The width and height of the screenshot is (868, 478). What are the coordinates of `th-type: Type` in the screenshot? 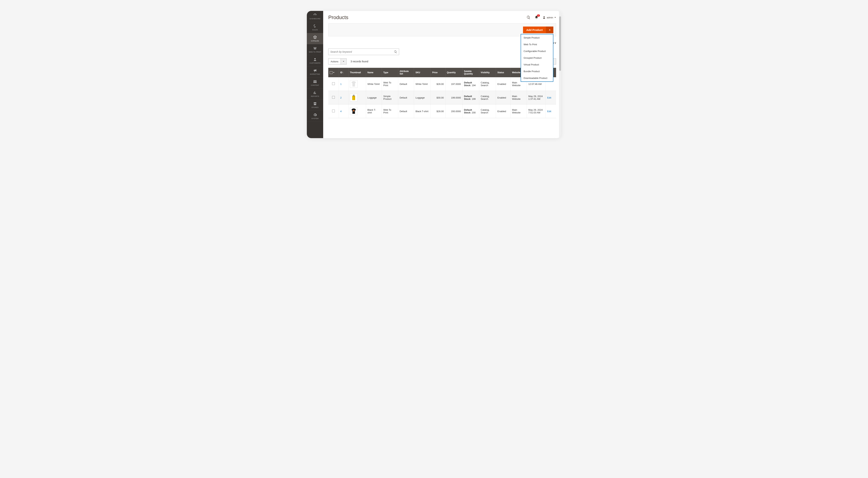 It's located at (390, 72).